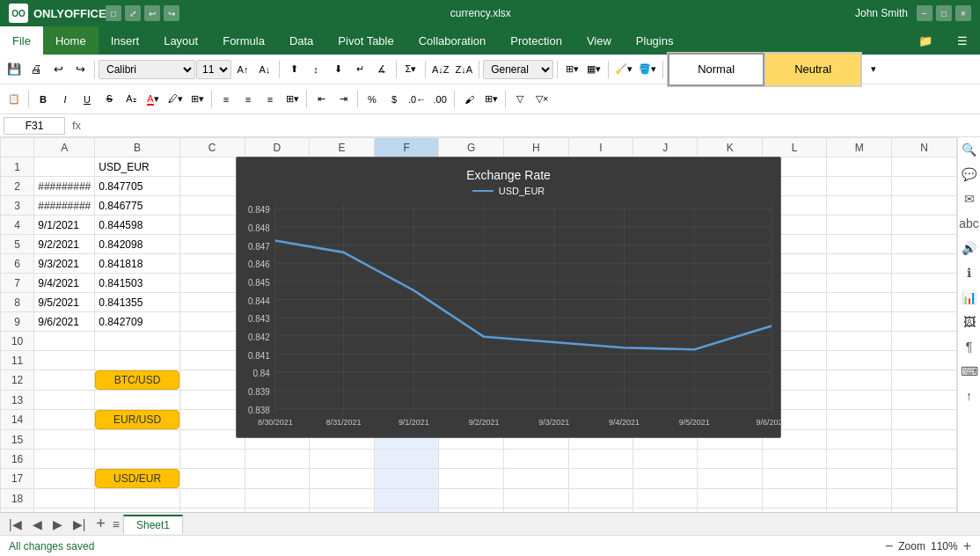 The width and height of the screenshot is (980, 556). I want to click on underline-btn: U, so click(87, 99).